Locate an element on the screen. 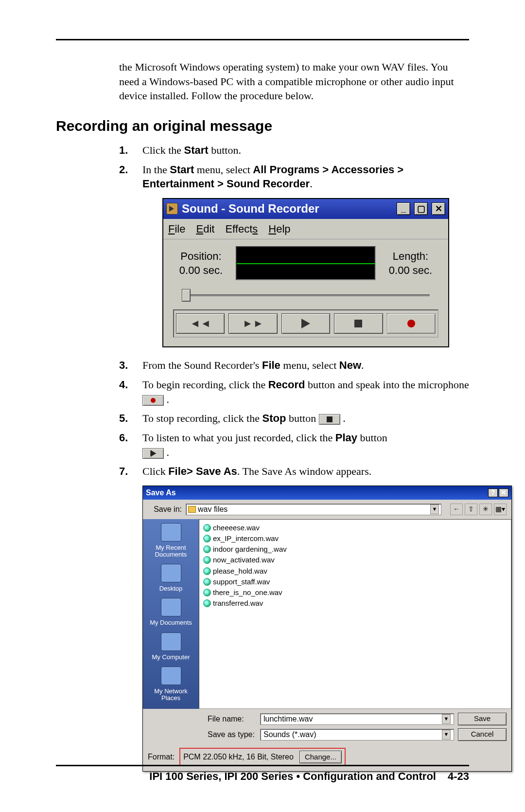 The height and width of the screenshot is (812, 525). desktop-label: Desktop is located at coordinates (171, 589).